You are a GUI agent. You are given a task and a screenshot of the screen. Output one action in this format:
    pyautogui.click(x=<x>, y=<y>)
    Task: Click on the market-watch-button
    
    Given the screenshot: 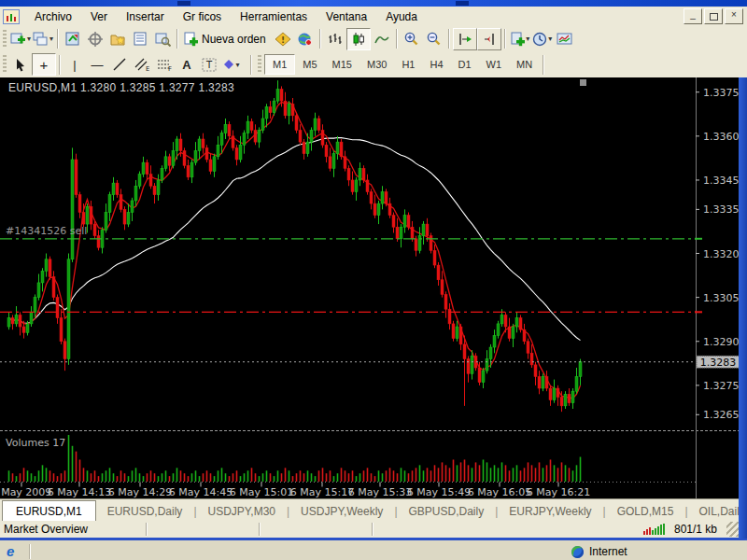 What is the action you would take?
    pyautogui.click(x=73, y=39)
    